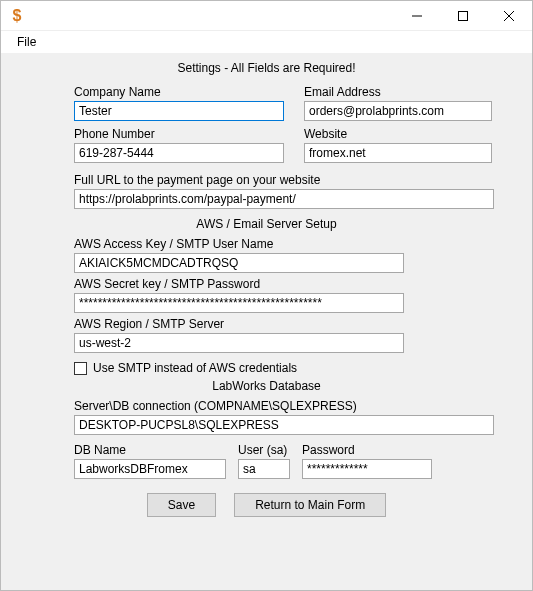  Describe the element at coordinates (463, 16) in the screenshot. I see `maximize-button` at that location.